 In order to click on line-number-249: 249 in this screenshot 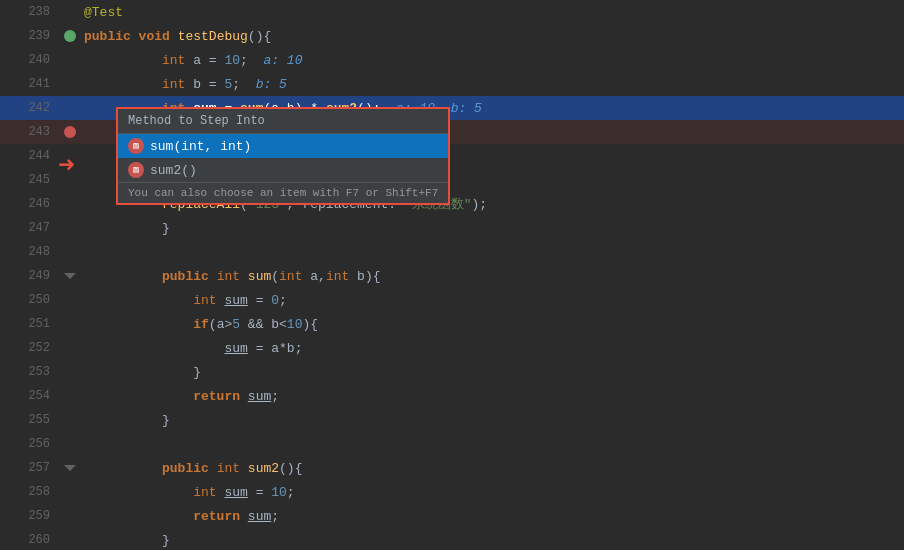, I will do `click(30, 276)`.